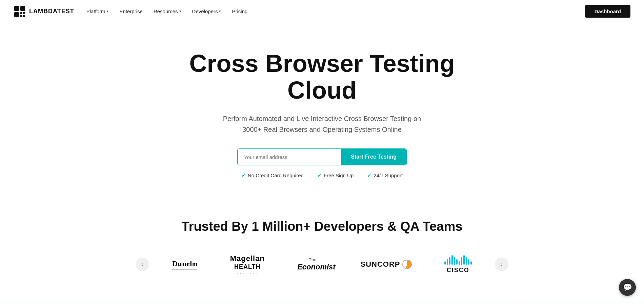 The image size is (644, 304). What do you see at coordinates (185, 264) in the screenshot?
I see `dunelm-logo: Dunelm` at bounding box center [185, 264].